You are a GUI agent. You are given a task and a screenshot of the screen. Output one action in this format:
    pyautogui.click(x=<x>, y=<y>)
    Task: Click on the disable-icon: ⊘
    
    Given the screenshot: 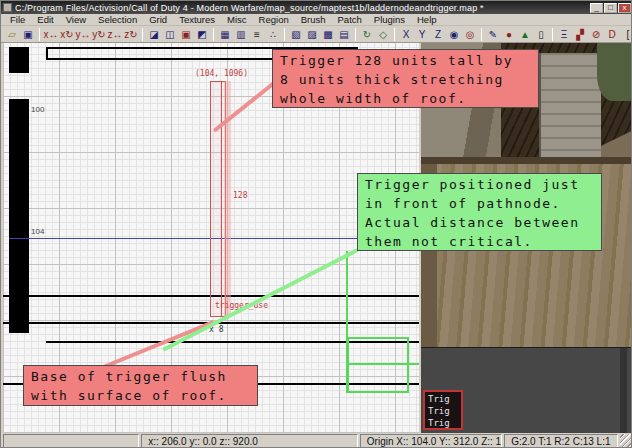 What is the action you would take?
    pyautogui.click(x=596, y=34)
    